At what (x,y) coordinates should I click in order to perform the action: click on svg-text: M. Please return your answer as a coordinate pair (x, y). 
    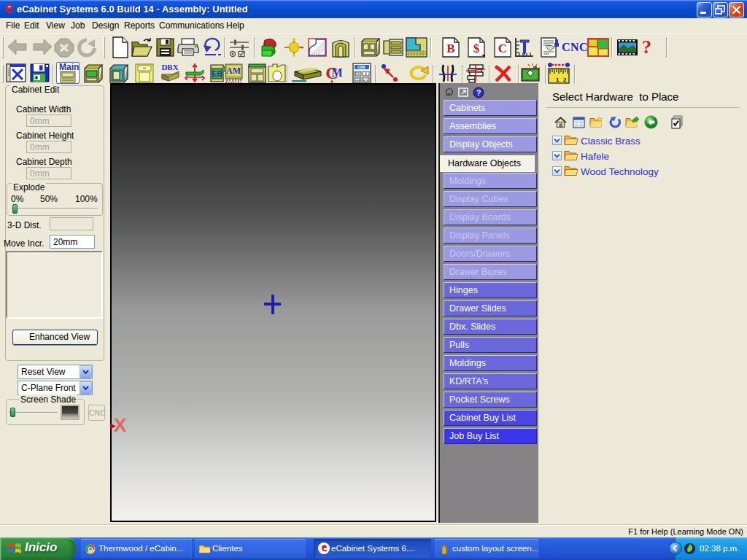
    Looking at the image, I should click on (337, 73).